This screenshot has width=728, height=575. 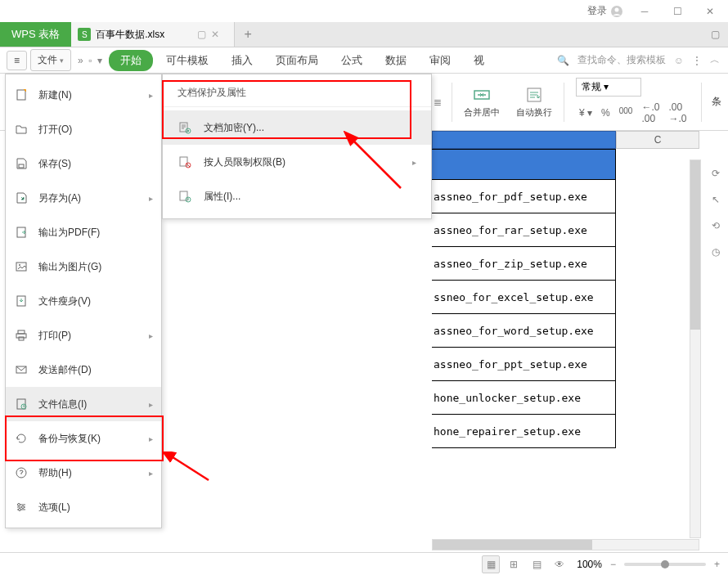 I want to click on wrap-icon, so click(x=534, y=95).